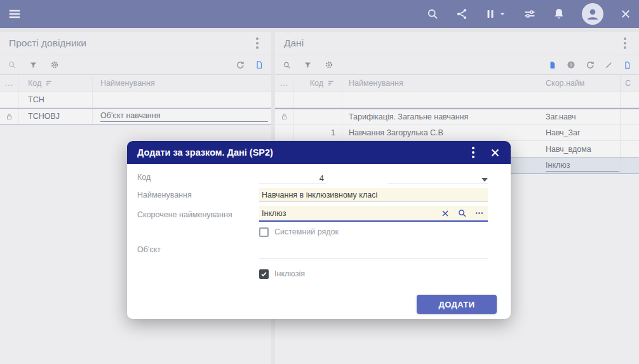  I want to click on dialog-title: Додати за зразком. Дані (SP2), so click(205, 152).